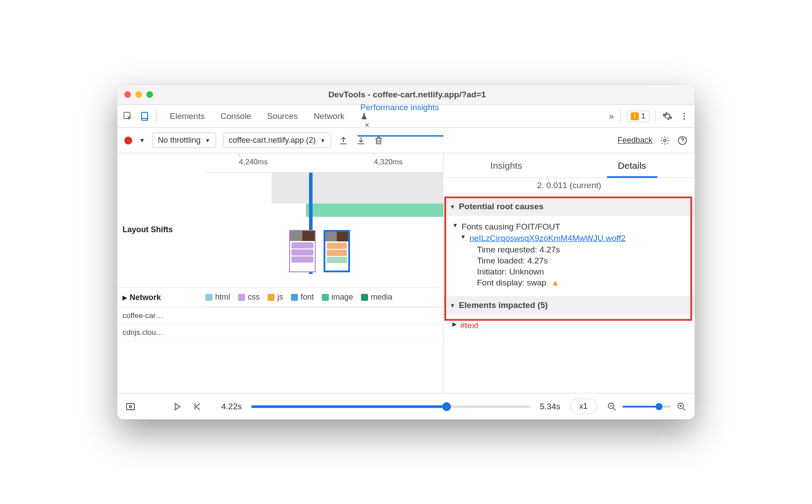 The image size is (812, 504). I want to click on throttling-select: No throttling ▼, so click(184, 140).